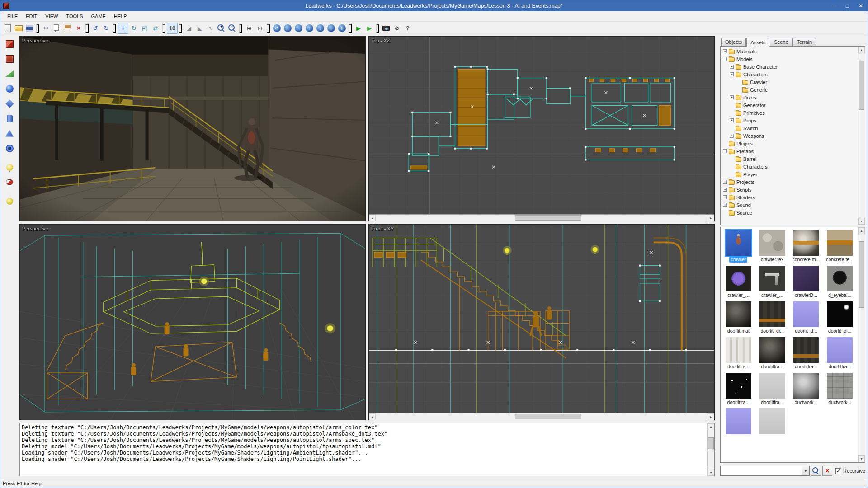  Describe the element at coordinates (789, 190) in the screenshot. I see `tree-item: + Scripts` at that location.